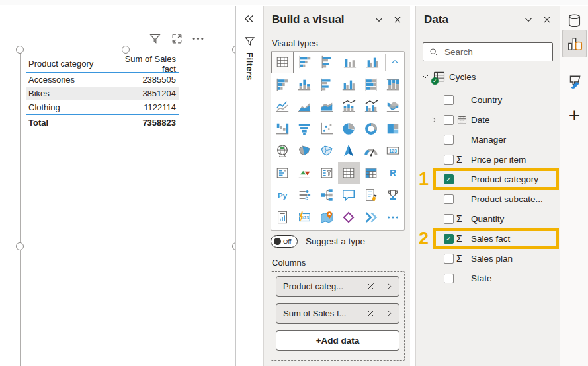 The height and width of the screenshot is (366, 588). I want to click on line-clustered-column-chart-visual-icon, so click(371, 107).